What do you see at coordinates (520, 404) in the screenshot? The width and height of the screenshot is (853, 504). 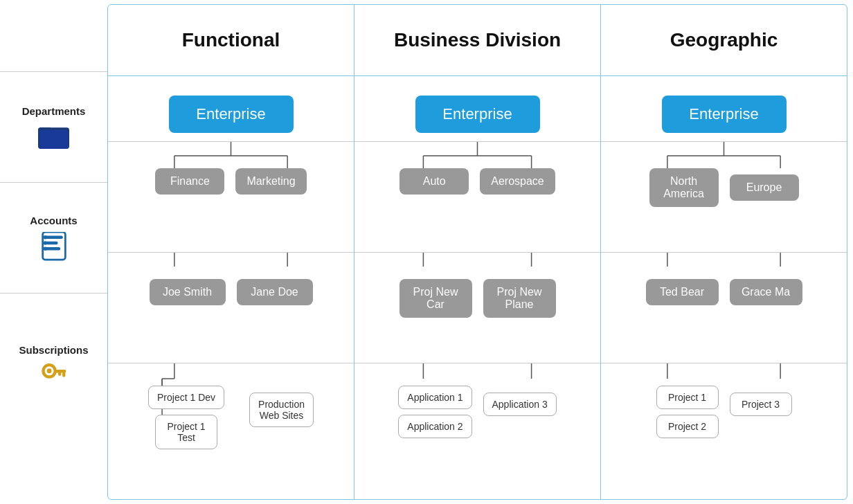 I see `bd-sub-col-plane: Application 3` at bounding box center [520, 404].